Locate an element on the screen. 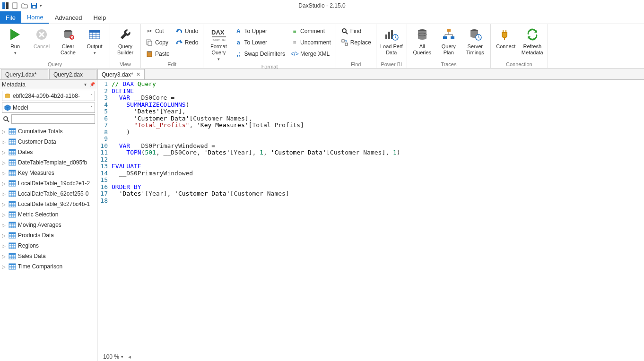 The image size is (644, 361). table-tree-item: ▷Cumulative Totals is located at coordinates (48, 131).